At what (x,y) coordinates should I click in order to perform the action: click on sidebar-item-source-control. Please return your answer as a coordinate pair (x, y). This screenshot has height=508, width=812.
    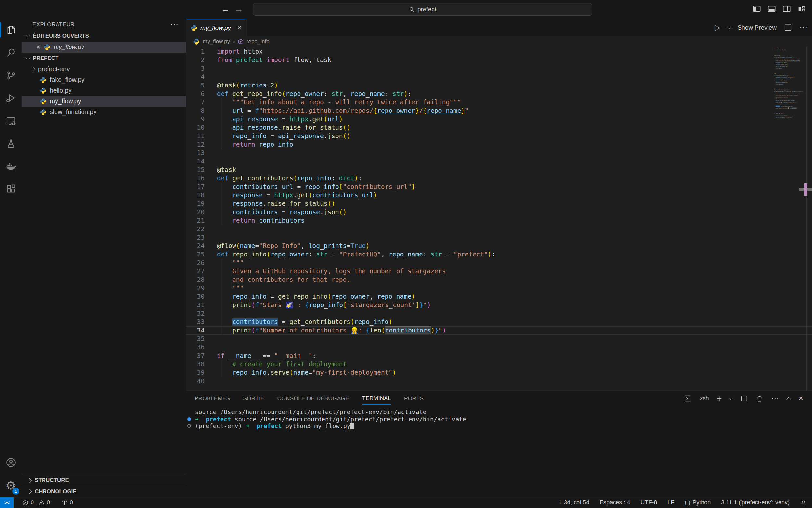
    Looking at the image, I should click on (11, 75).